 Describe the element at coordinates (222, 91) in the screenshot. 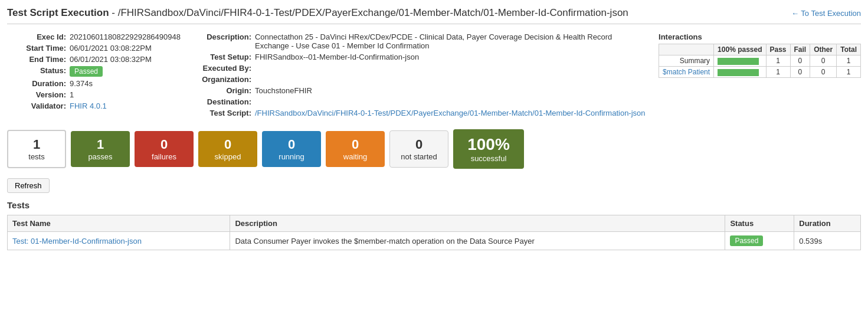

I see `origin-label: Origin:` at that location.